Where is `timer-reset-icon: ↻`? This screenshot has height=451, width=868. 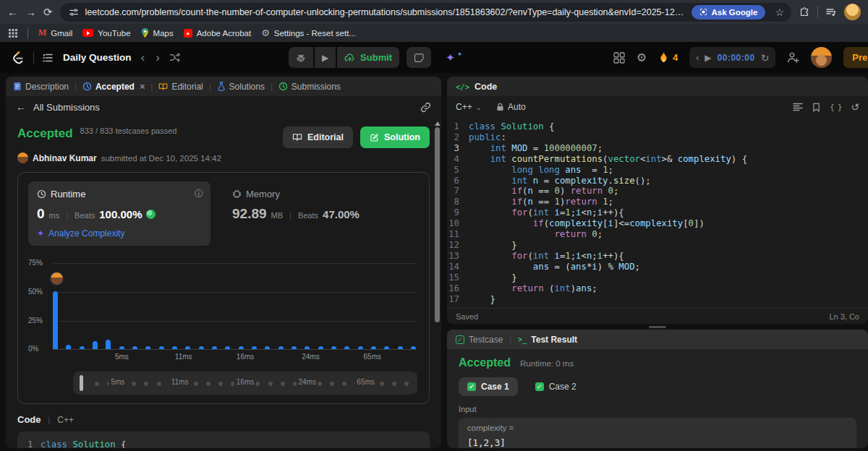 timer-reset-icon: ↻ is located at coordinates (765, 58).